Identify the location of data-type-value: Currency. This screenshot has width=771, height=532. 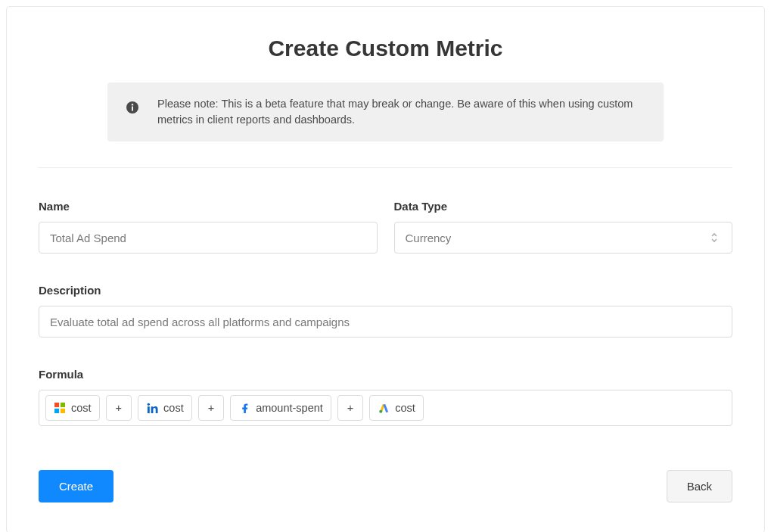
(428, 238).